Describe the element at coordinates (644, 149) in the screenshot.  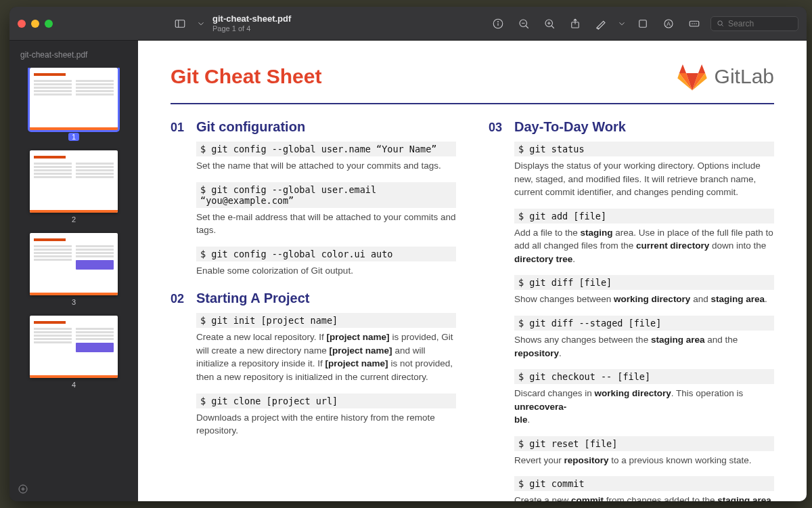
I see `command-code: $ git status` at that location.